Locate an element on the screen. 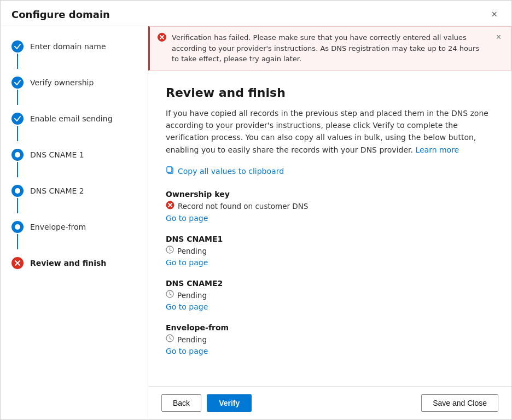 The image size is (512, 420). step-label-review-finish: Review and finish is located at coordinates (68, 263).